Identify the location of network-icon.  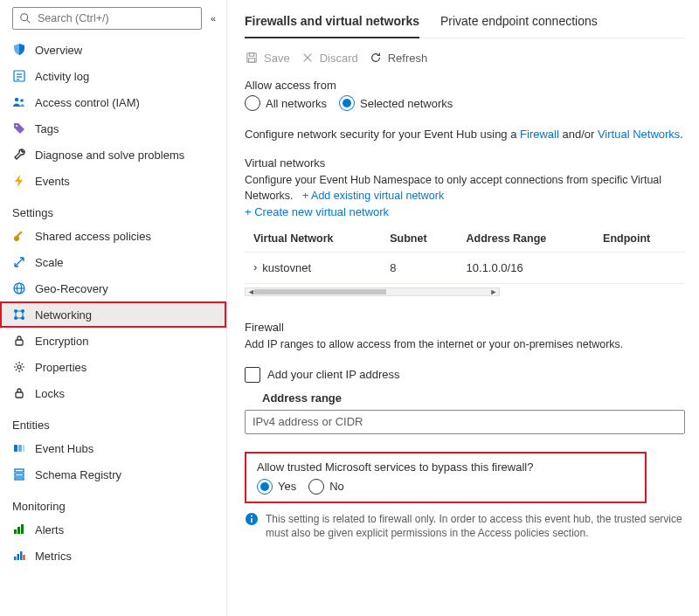
(19, 315).